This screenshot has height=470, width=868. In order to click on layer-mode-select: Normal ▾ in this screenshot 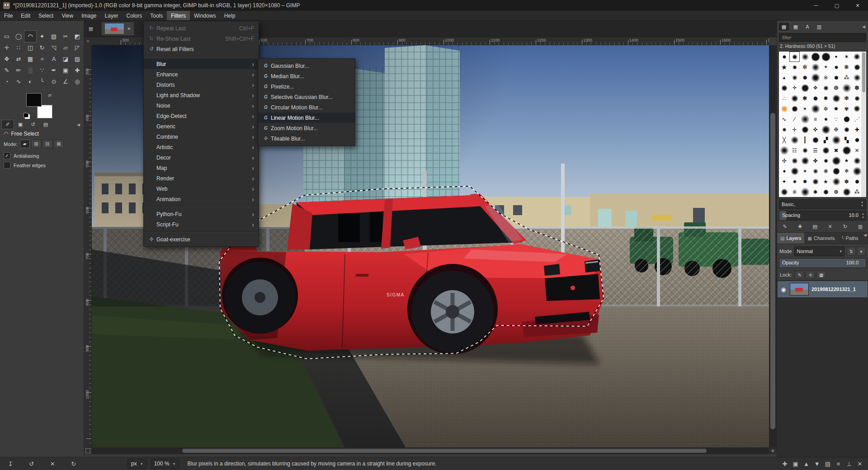, I will do `click(819, 251)`.